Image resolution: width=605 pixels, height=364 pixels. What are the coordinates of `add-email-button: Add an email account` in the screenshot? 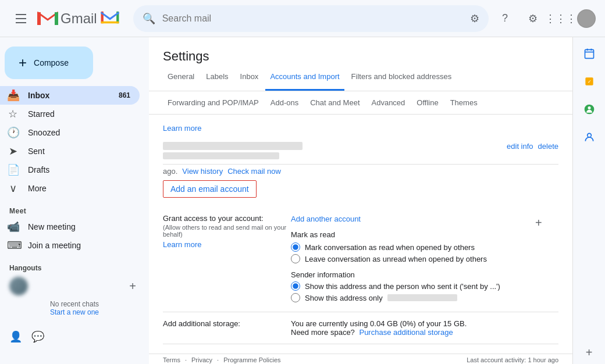 It's located at (209, 189).